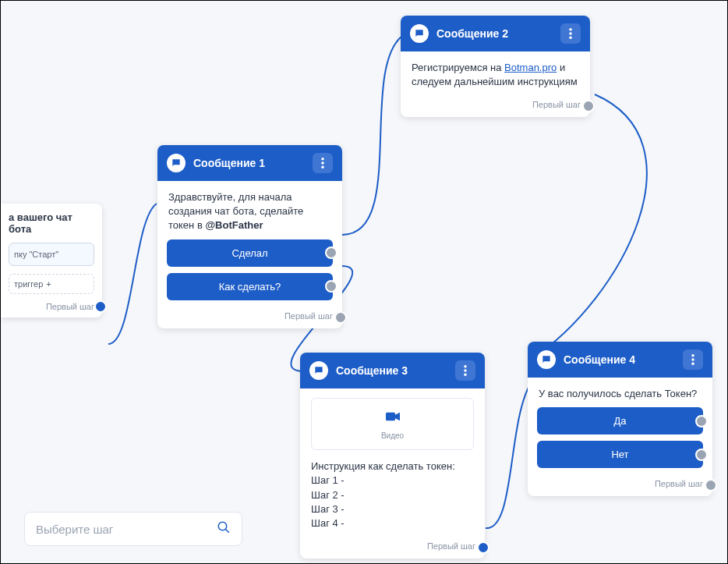 This screenshot has width=728, height=564. Describe the element at coordinates (51, 284) in the screenshot. I see `add-trigger-button: триггер +` at that location.